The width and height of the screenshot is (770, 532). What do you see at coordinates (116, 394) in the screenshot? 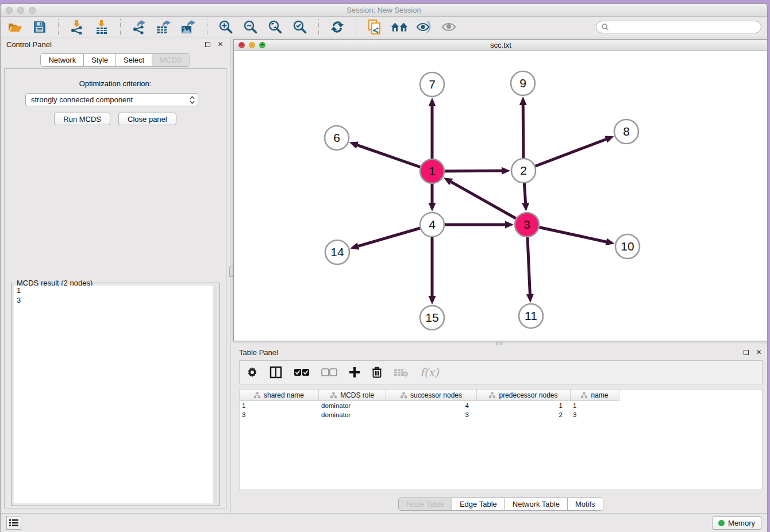
I see `mcds-result-list: 1 3` at bounding box center [116, 394].